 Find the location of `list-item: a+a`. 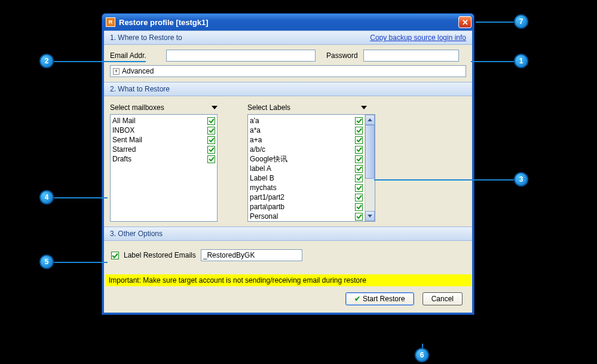

list-item: a+a is located at coordinates (306, 140).